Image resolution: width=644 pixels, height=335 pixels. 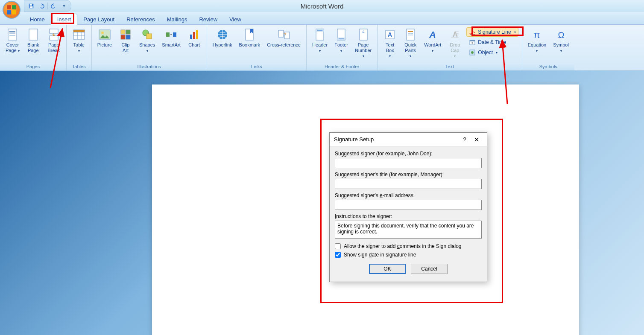 What do you see at coordinates (537, 40) in the screenshot?
I see `equation-button: πEquation▾` at bounding box center [537, 40].